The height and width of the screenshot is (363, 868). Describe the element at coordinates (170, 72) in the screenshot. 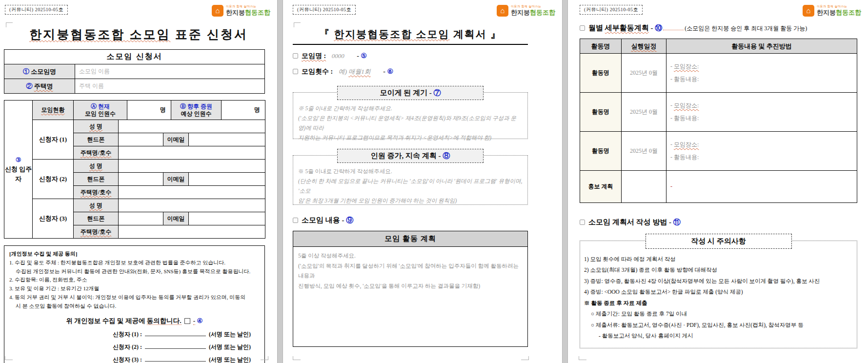

I see `group-name-field: 소모임 이름` at that location.